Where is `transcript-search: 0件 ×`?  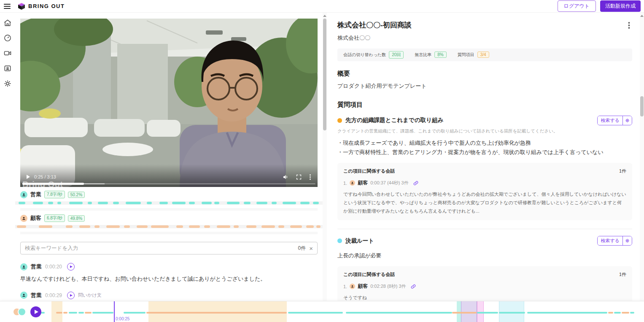
transcript-search: 0件 × is located at coordinates (169, 248).